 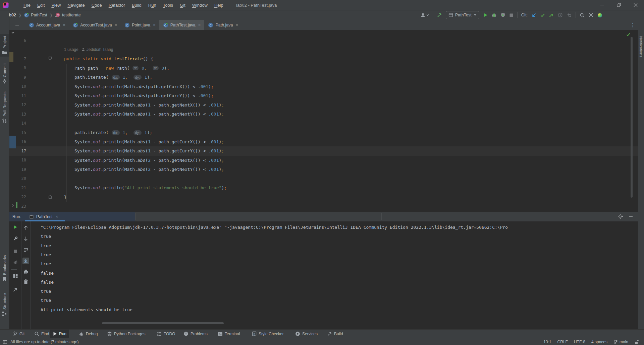 I want to click on hide-panel-icon, so click(x=631, y=217).